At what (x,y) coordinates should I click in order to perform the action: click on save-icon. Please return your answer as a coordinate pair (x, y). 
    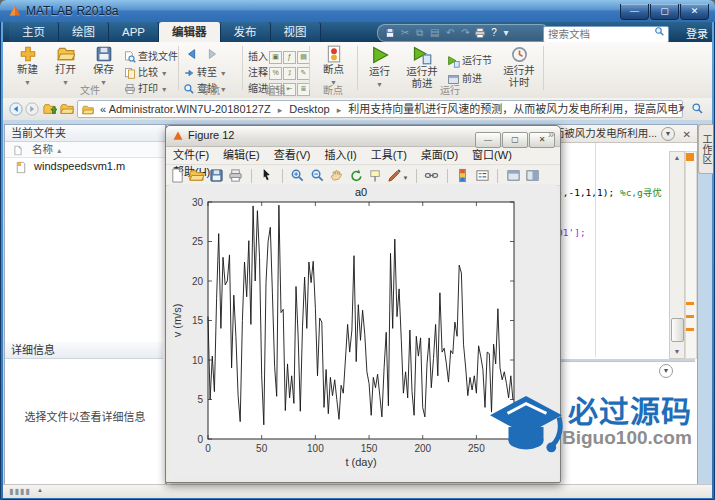
    Looking at the image, I should click on (390, 33).